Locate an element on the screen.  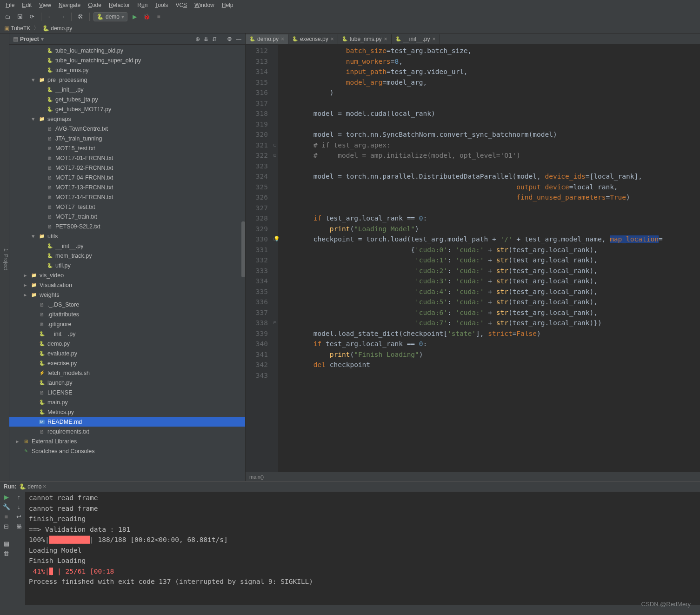
wrench-icon: 🔧 is located at coordinates (7, 507).